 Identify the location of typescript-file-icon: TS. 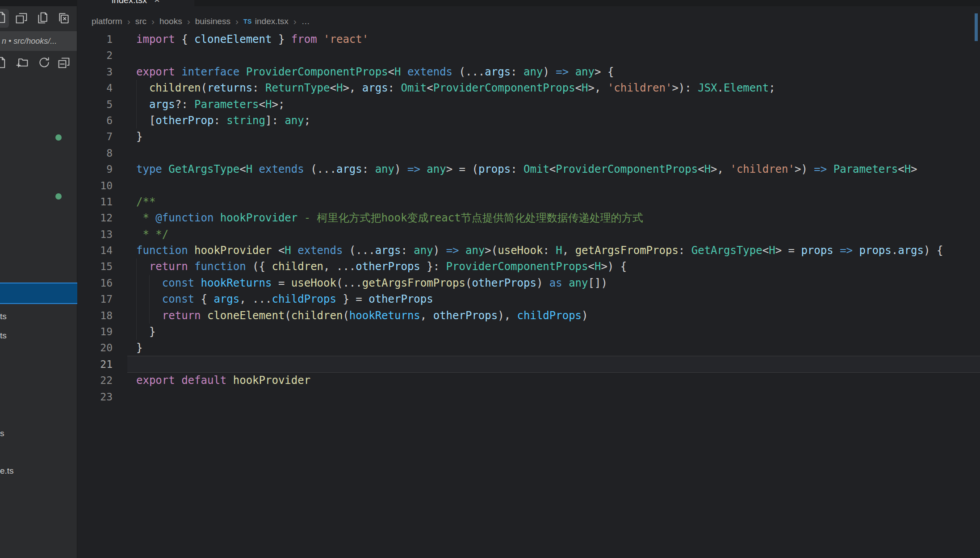
(247, 21).